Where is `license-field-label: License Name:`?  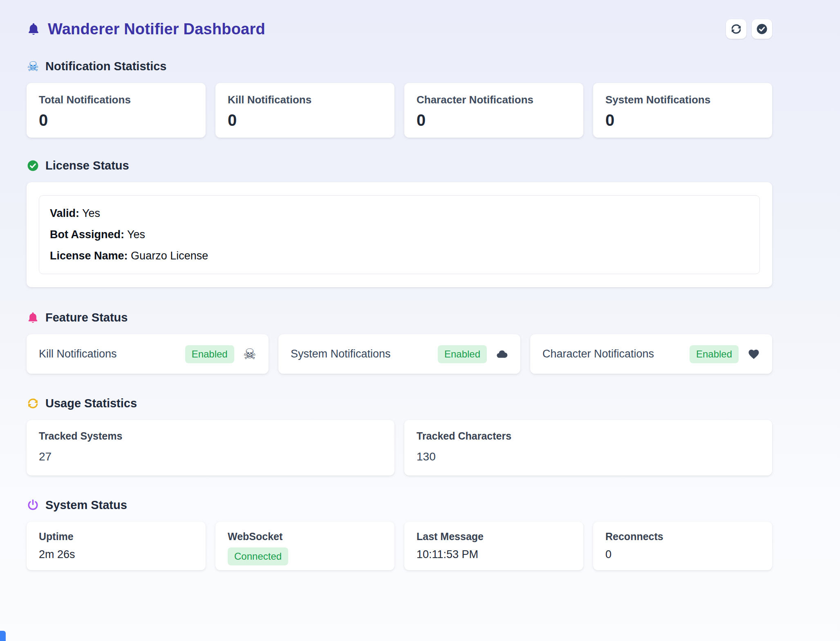
license-field-label: License Name: is located at coordinates (89, 256).